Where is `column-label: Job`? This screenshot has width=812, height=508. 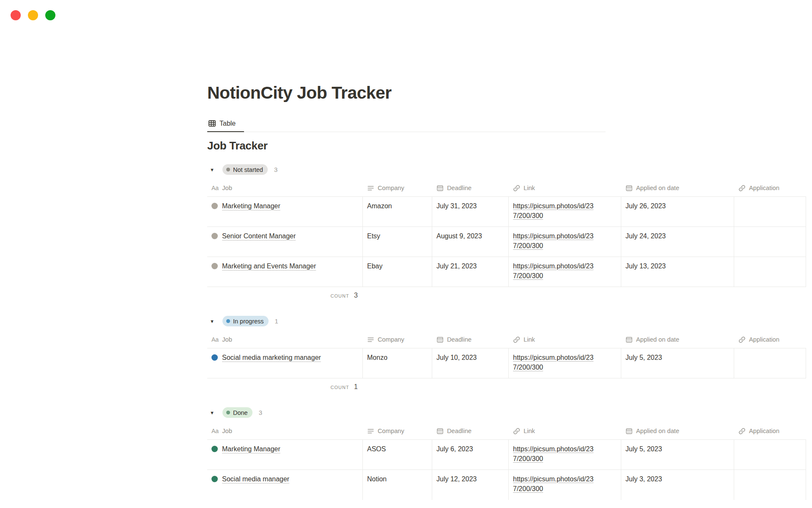 column-label: Job is located at coordinates (227, 431).